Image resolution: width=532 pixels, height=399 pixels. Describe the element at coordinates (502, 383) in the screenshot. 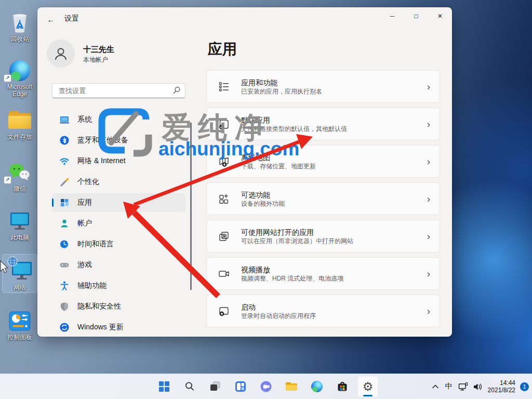

I see `tray-time: 14:44` at that location.